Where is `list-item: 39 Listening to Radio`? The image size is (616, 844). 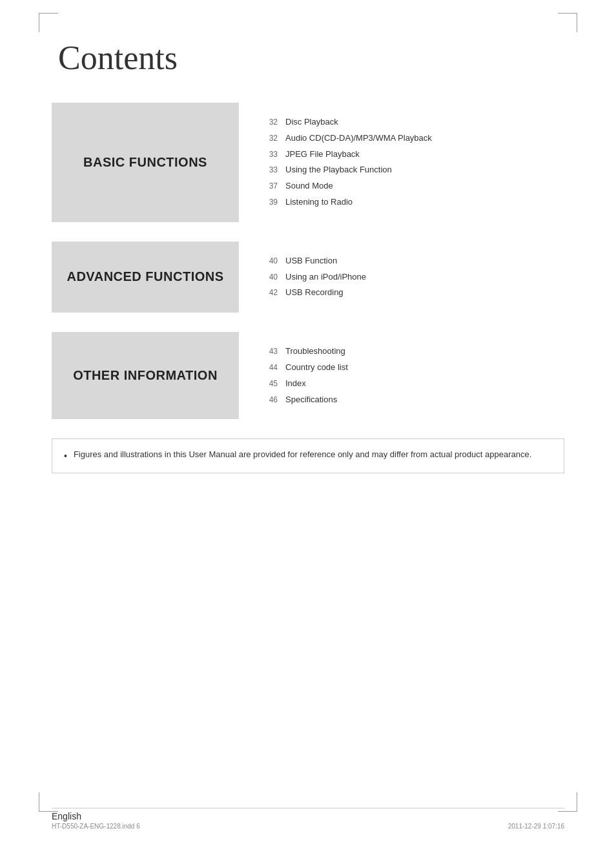 list-item: 39 Listening to Radio is located at coordinates (411, 203).